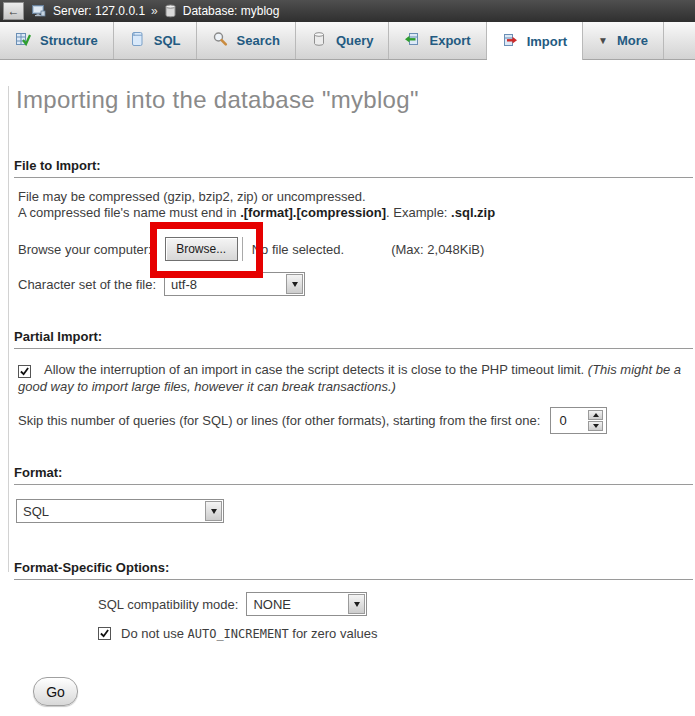  Describe the element at coordinates (234, 284) in the screenshot. I see `charset-select: utf-8` at that location.